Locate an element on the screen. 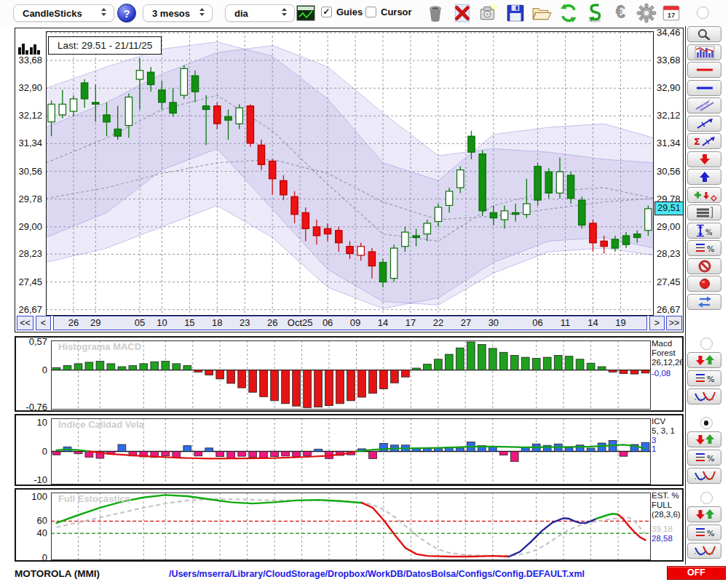  date-strip is located at coordinates (350, 323).